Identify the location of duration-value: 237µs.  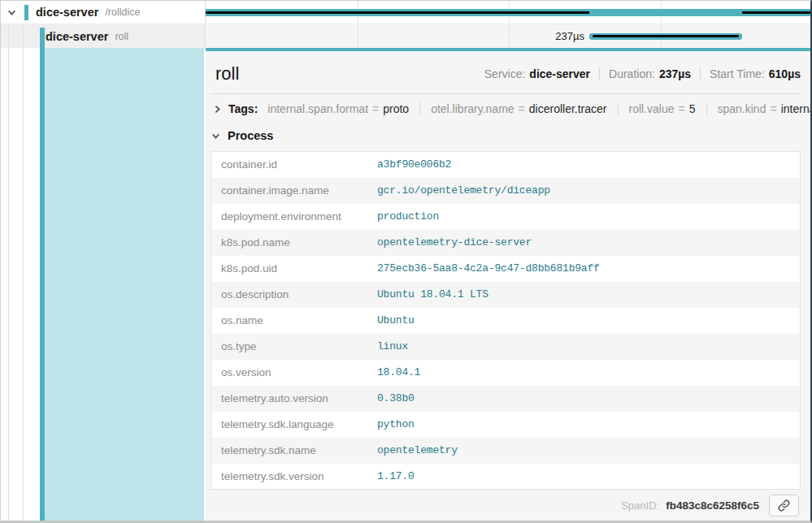
(675, 74).